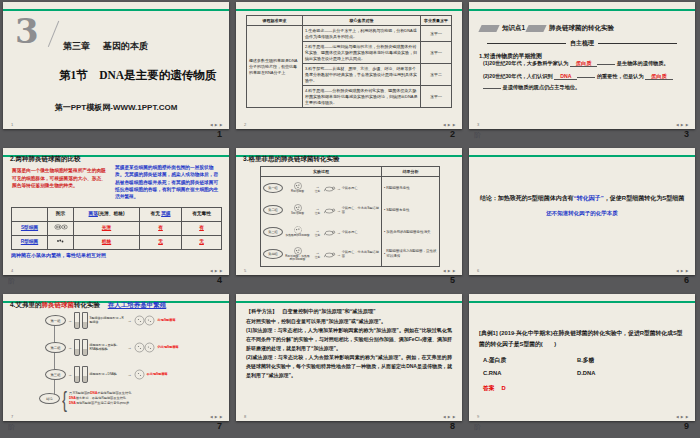  Describe the element at coordinates (245, 124) in the screenshot. I see `slide-page-number: 2` at that location.